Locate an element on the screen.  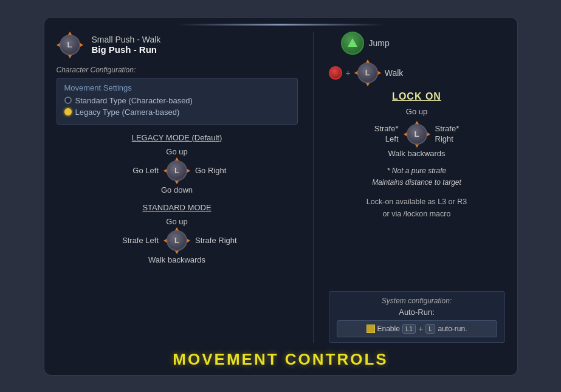
auto-run-row: Enable L1 + L auto-run. is located at coordinates (417, 329).